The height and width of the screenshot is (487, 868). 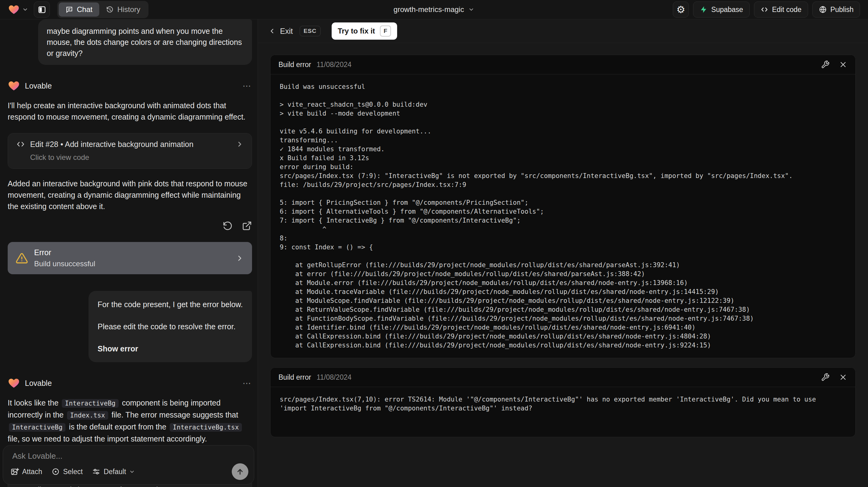 I want to click on chat-input, so click(x=129, y=456).